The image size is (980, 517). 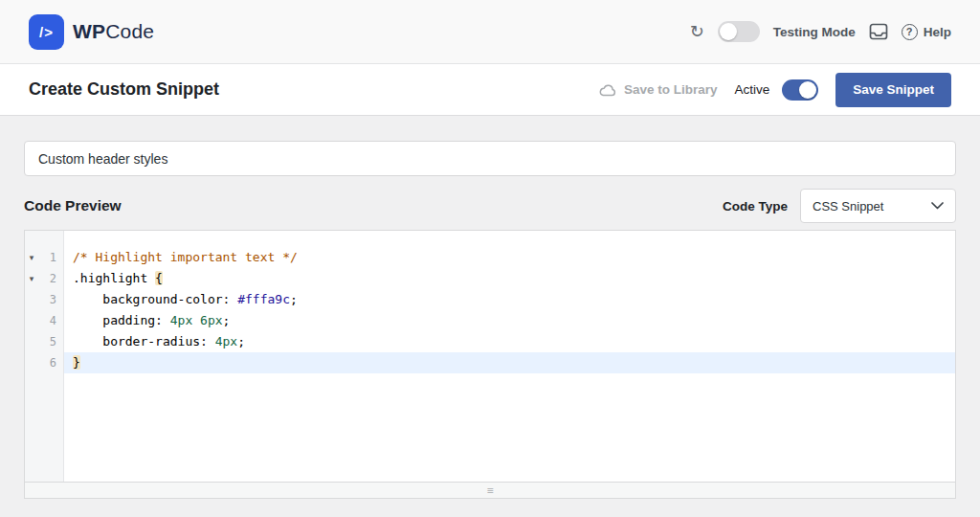 I want to click on page-header: Create Custom Snippet Save to Library Ac…, so click(x=490, y=90).